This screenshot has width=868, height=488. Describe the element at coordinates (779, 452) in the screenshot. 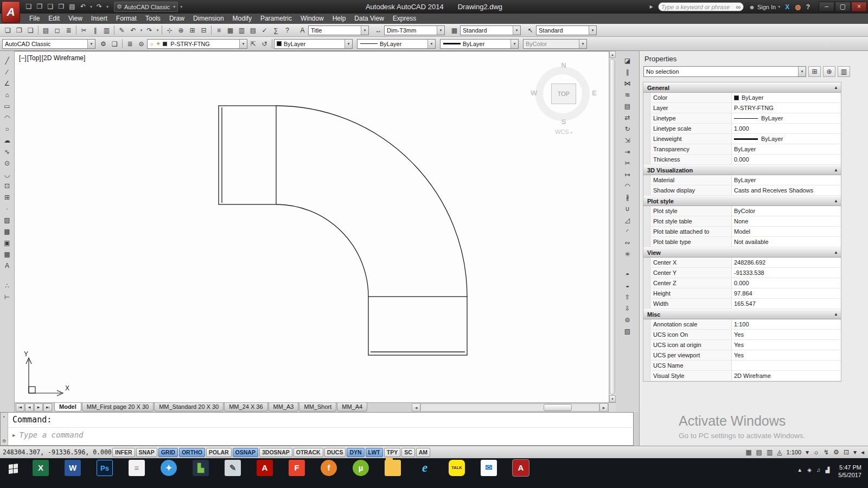

I see `annotation-scale-icon: ◬` at that location.